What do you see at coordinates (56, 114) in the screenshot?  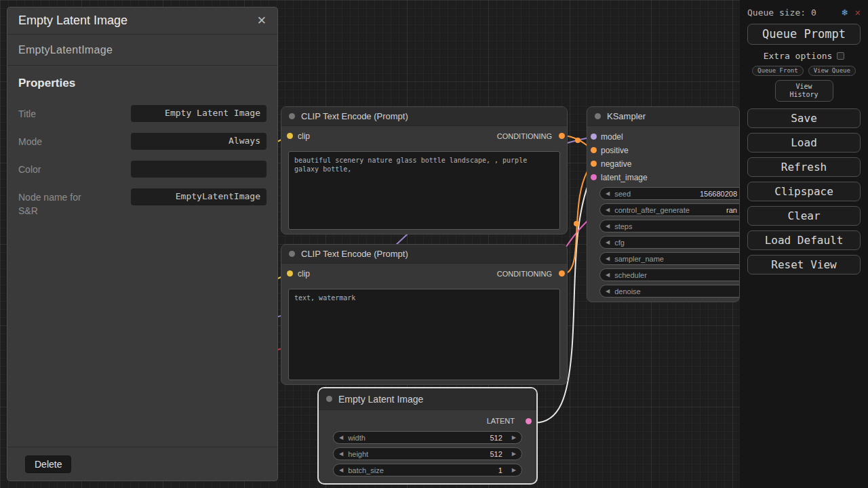 I see `property-label: Title` at bounding box center [56, 114].